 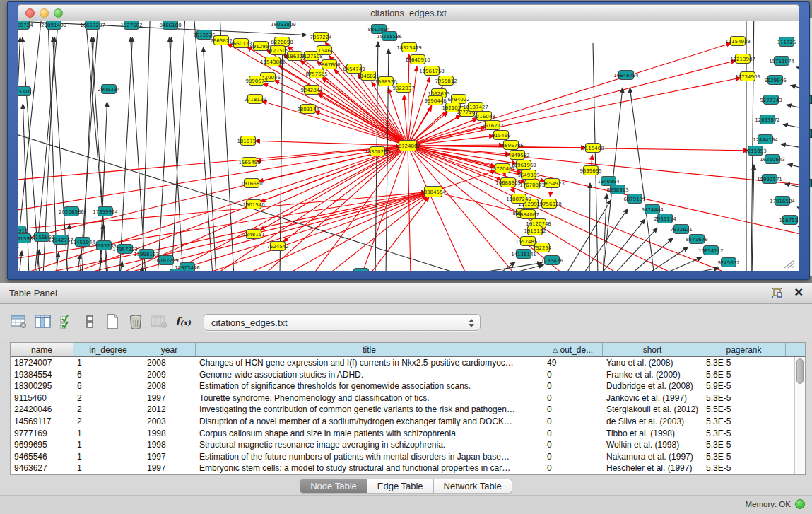 What do you see at coordinates (42, 375) in the screenshot?
I see `table-cell: 19384554` at bounding box center [42, 375].